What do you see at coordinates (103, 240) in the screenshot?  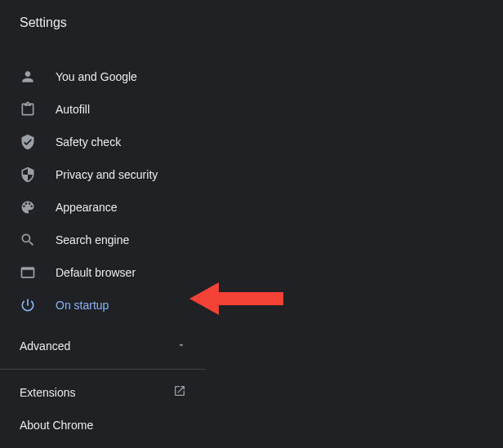 I see `nav-item-search-engine: Search engine` at bounding box center [103, 240].